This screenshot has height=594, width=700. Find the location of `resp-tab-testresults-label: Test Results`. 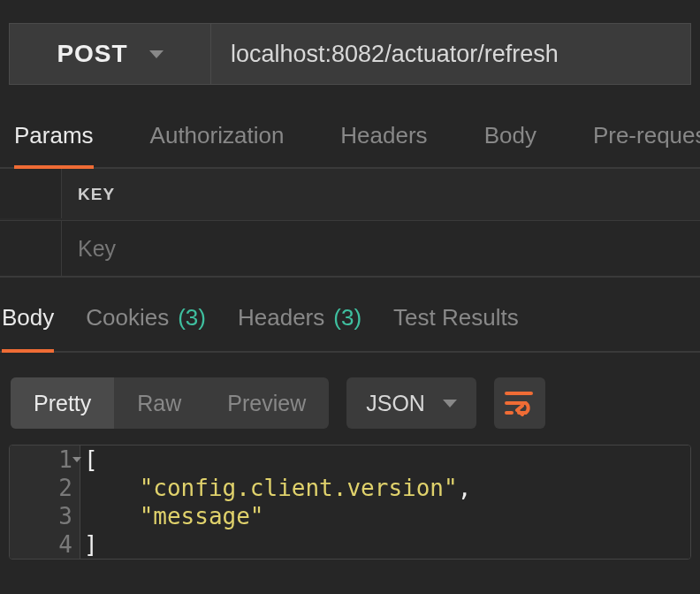

resp-tab-testresults-label: Test Results is located at coordinates (456, 318).